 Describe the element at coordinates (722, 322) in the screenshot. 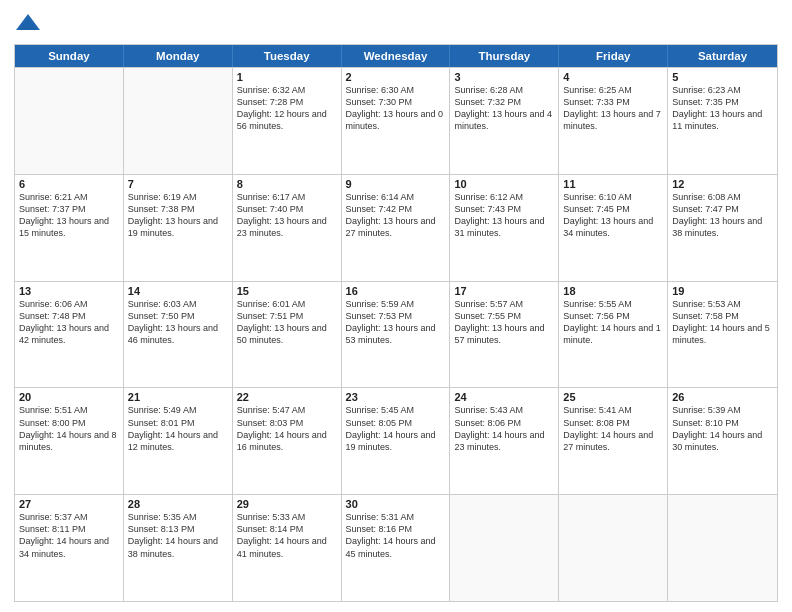

I see `day-detail: Sunrise: 5:53 AM Sunset: 7:58 PM Dayligh…` at that location.